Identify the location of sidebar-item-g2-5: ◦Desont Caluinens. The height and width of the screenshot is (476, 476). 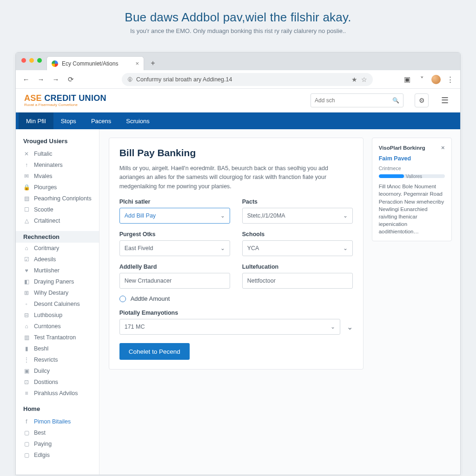
(58, 304).